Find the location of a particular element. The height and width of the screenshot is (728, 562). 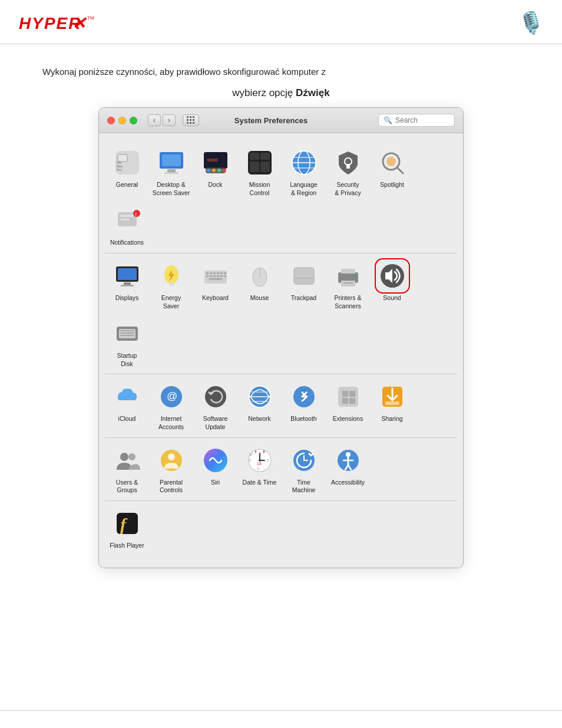

pref-item-icloud: iCloud is located at coordinates (127, 406).